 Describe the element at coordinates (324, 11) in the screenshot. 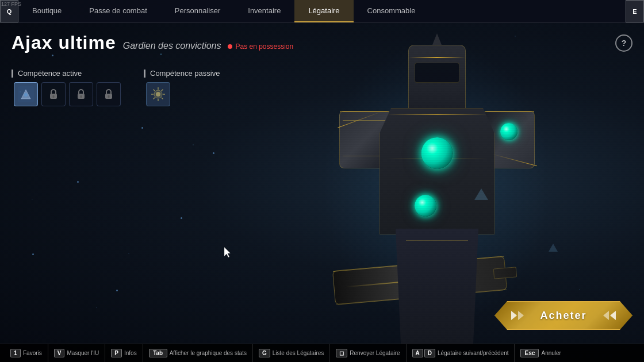

I see `tab-legataire: Légataire` at that location.